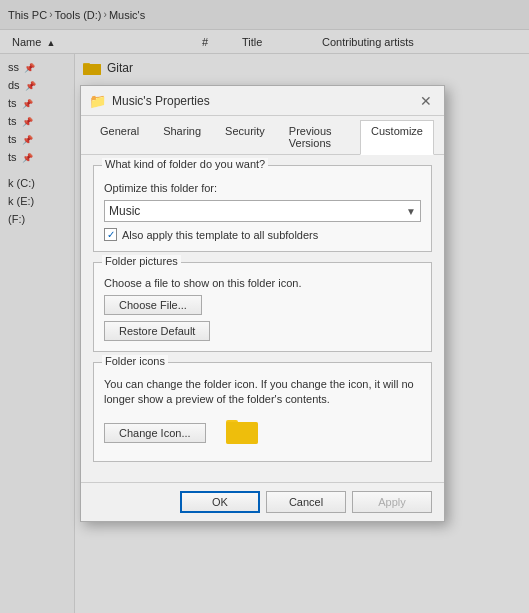  What do you see at coordinates (262, 502) in the screenshot?
I see `dialog-footer: OK Cancel Apply` at bounding box center [262, 502].